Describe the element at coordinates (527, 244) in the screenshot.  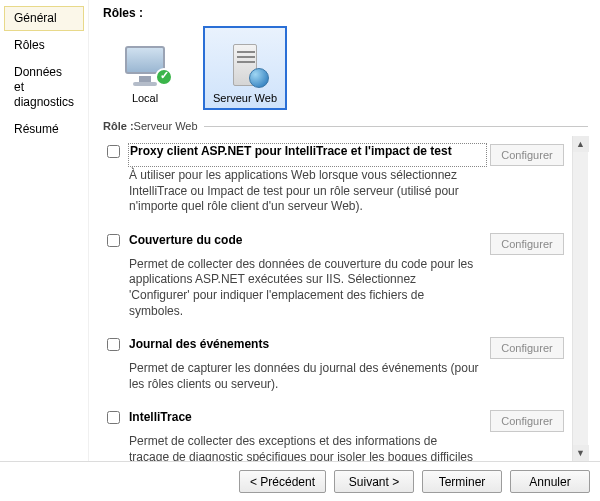
I see `option-code-coverage-configure-button: Configurer` at that location.